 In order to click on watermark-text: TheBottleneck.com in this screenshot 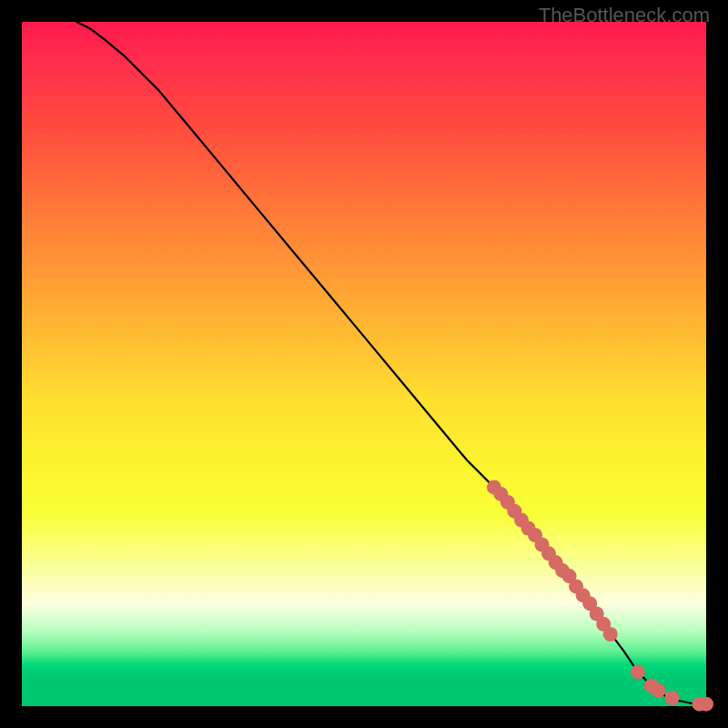, I will do `click(624, 15)`.